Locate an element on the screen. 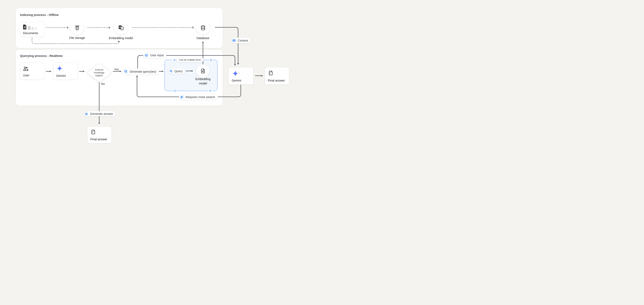 The image size is (644, 305). search-icon is located at coordinates (171, 71).